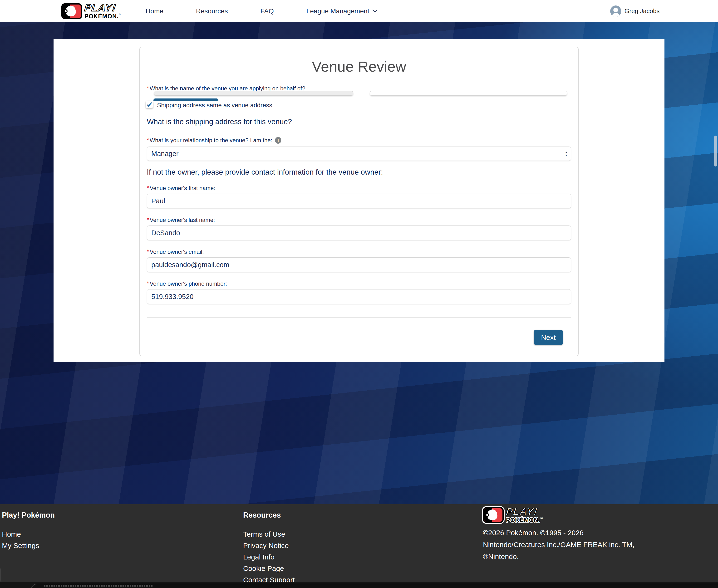 The height and width of the screenshot is (588, 718). What do you see at coordinates (559, 534) in the screenshot?
I see `footer-column-legal: PLAY! POKÉMON.™ ©2026 Pokémon. ©1995 - 2…` at bounding box center [559, 534].